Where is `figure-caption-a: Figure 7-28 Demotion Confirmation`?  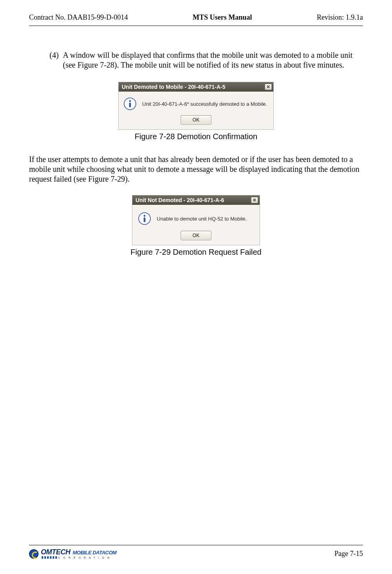
figure-caption-a: Figure 7-28 Demotion Confirmation is located at coordinates (196, 137).